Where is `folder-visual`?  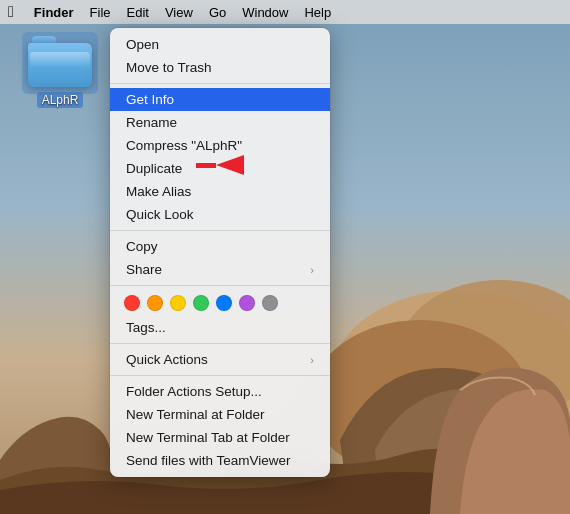 folder-visual is located at coordinates (60, 62).